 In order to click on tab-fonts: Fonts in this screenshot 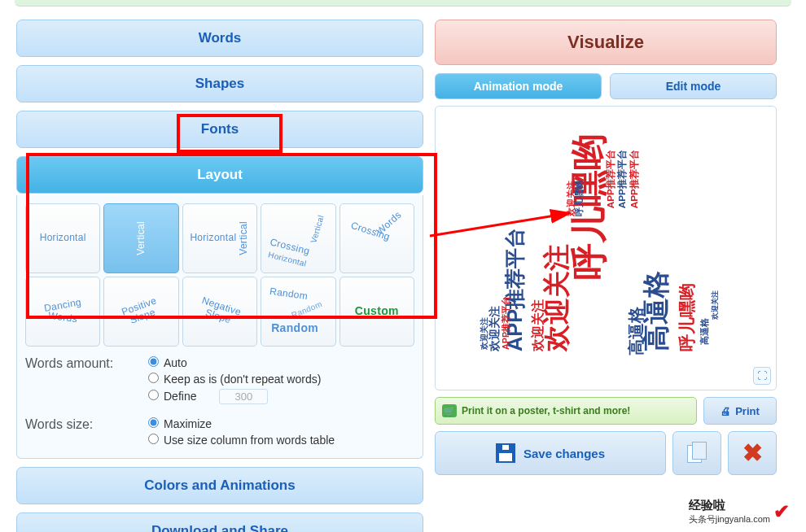, I will do `click(220, 129)`.